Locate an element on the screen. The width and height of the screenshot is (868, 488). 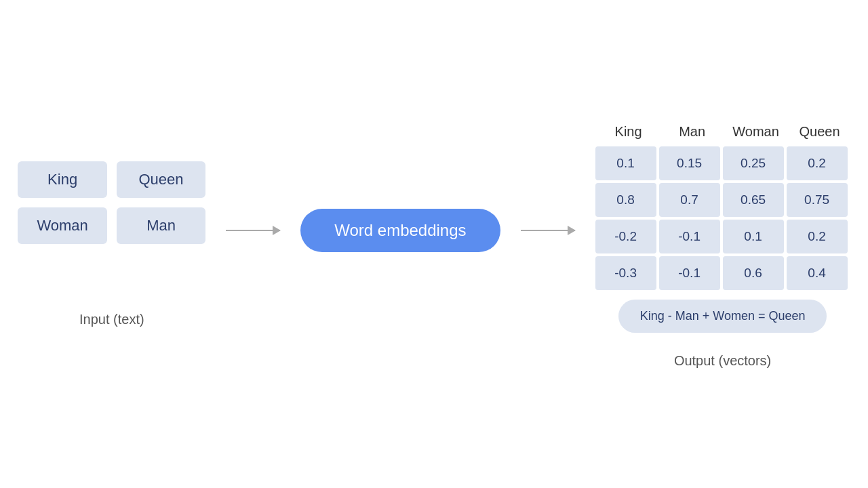
output-section: King Man Woman Queen 0.1 0.15 0.25 0.2 0… is located at coordinates (723, 244).